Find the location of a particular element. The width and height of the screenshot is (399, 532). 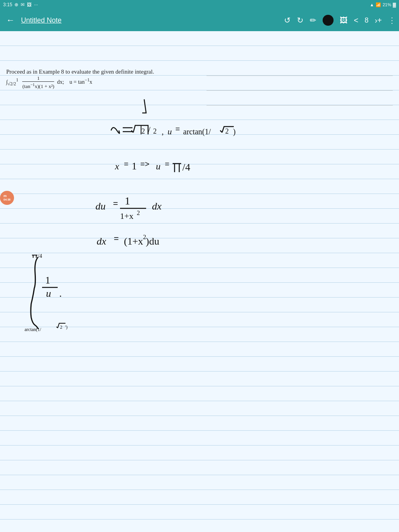

forward-page-button: ›+ is located at coordinates (378, 20).